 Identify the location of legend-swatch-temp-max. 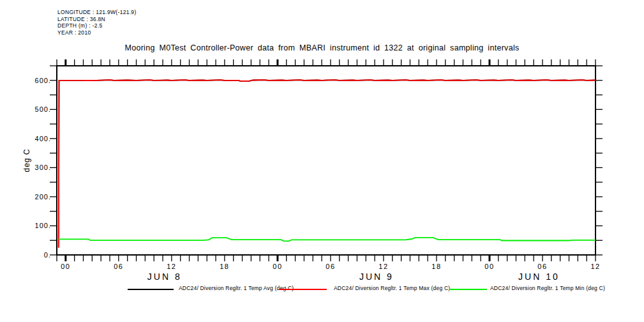
(303, 289).